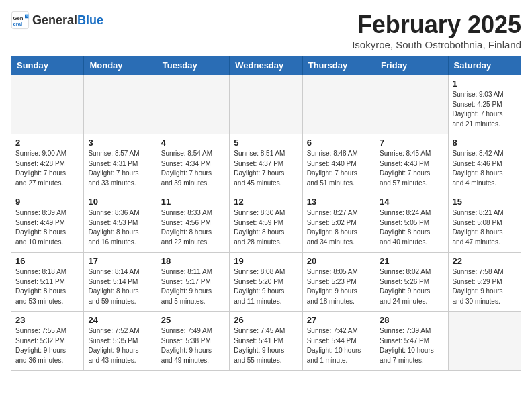 This screenshot has width=532, height=411. What do you see at coordinates (485, 142) in the screenshot?
I see `day-number: 8` at bounding box center [485, 142].